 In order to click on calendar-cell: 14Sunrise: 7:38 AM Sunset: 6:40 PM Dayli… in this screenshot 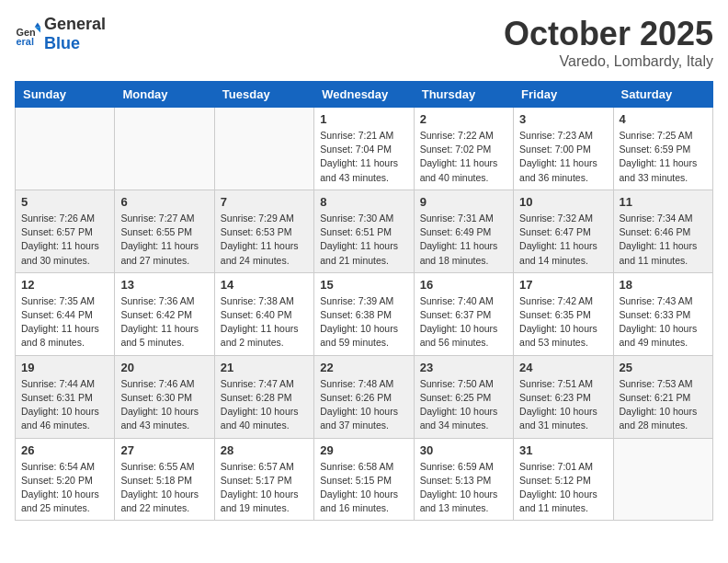, I will do `click(264, 314)`.